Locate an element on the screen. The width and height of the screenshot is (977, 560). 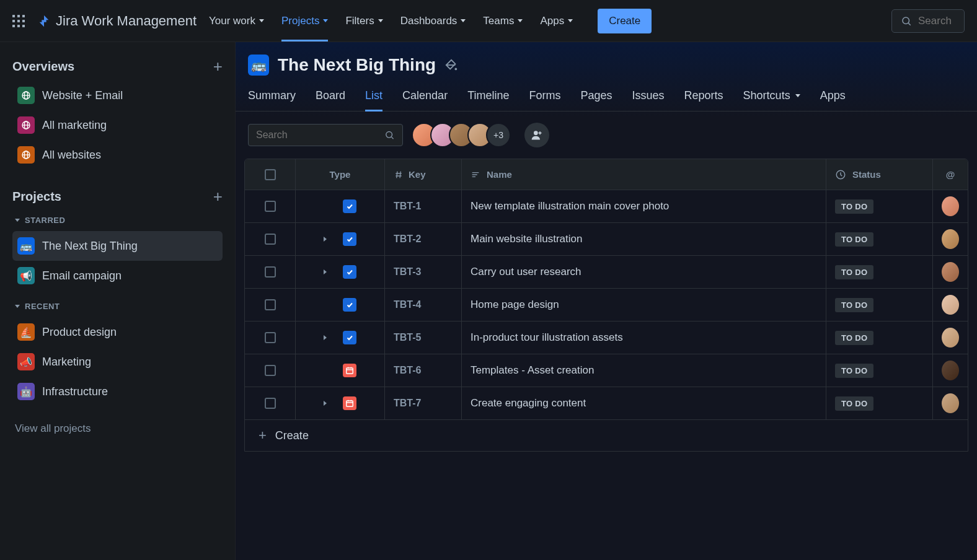
add-overview-button: + is located at coordinates (218, 66).